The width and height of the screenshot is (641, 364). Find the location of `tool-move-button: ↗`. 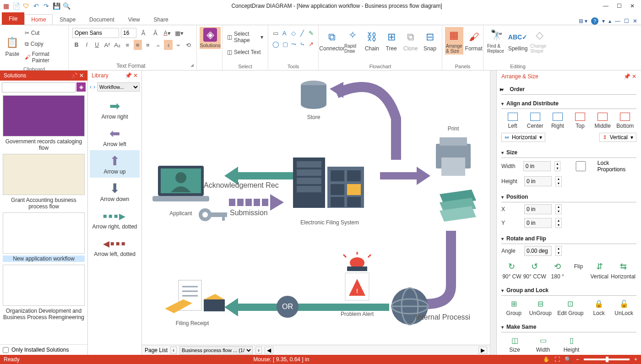

tool-move-button: ↗ is located at coordinates (311, 44).